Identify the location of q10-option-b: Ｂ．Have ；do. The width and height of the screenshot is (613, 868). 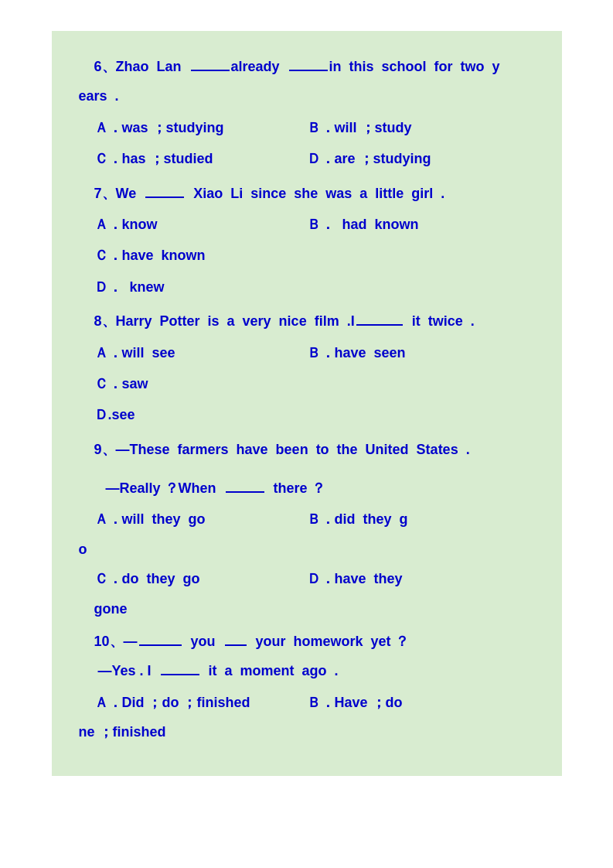
(421, 702).